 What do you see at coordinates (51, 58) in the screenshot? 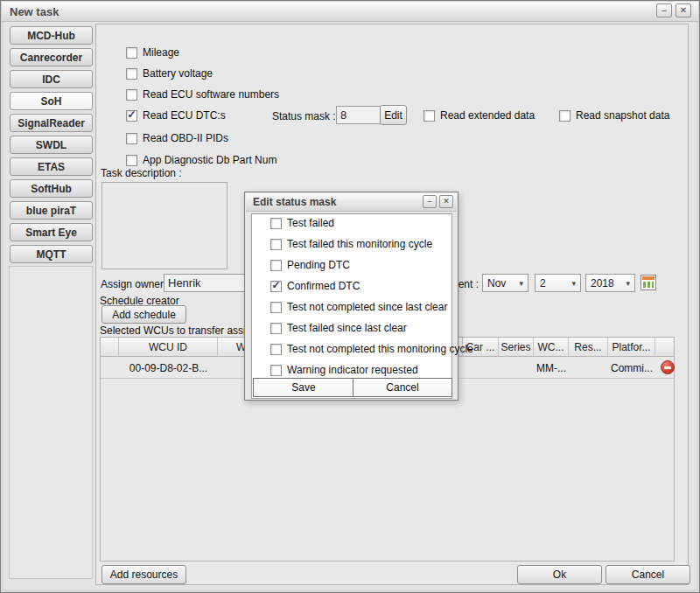
I see `sidebar-item-canrecorder: Canrecorder` at bounding box center [51, 58].